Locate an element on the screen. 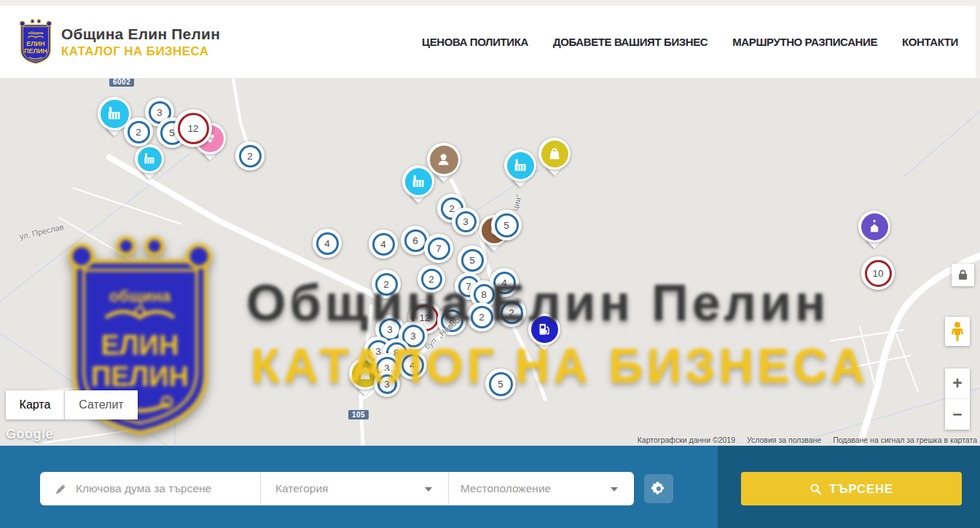  church-pin is located at coordinates (874, 226).